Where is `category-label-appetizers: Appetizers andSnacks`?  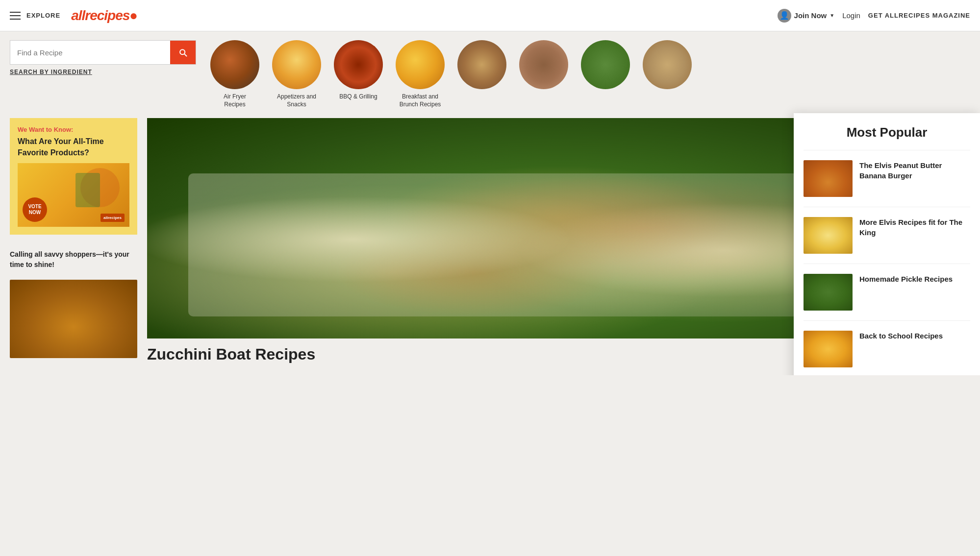
category-label-appetizers: Appetizers andSnacks is located at coordinates (297, 101).